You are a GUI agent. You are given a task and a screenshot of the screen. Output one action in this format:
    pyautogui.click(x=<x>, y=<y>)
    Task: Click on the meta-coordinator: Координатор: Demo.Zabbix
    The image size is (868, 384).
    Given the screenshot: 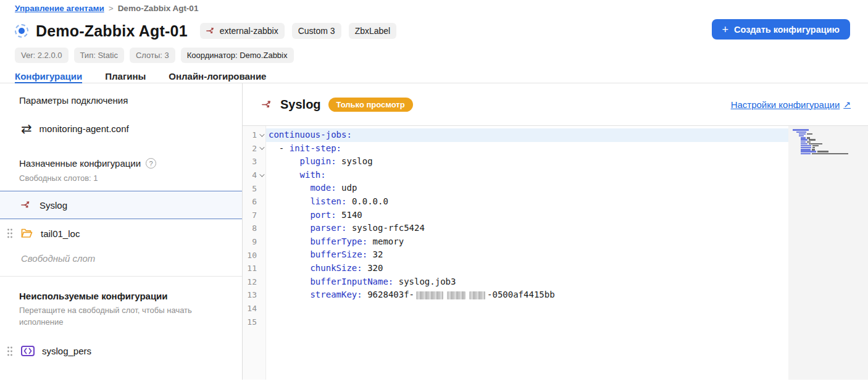 What is the action you would take?
    pyautogui.click(x=237, y=56)
    